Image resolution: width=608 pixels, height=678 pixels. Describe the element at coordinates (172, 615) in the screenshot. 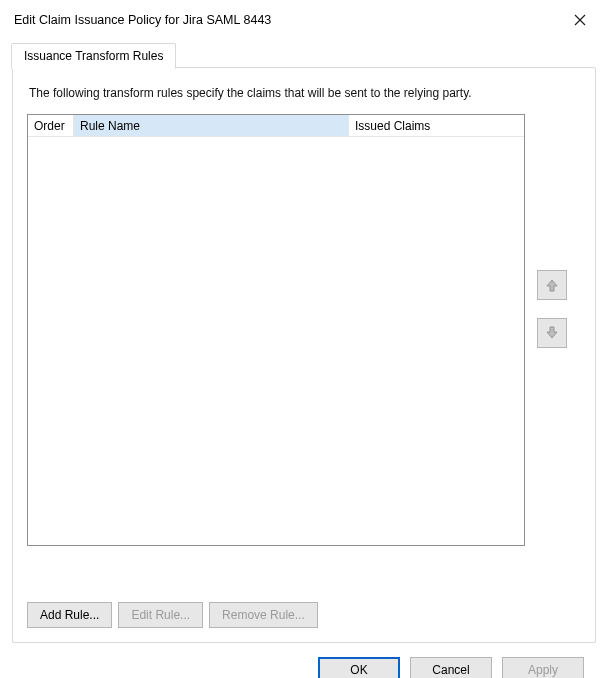

I see `rule-action-buttons: Add Rule... Edit Rule... Remove Rule...` at that location.